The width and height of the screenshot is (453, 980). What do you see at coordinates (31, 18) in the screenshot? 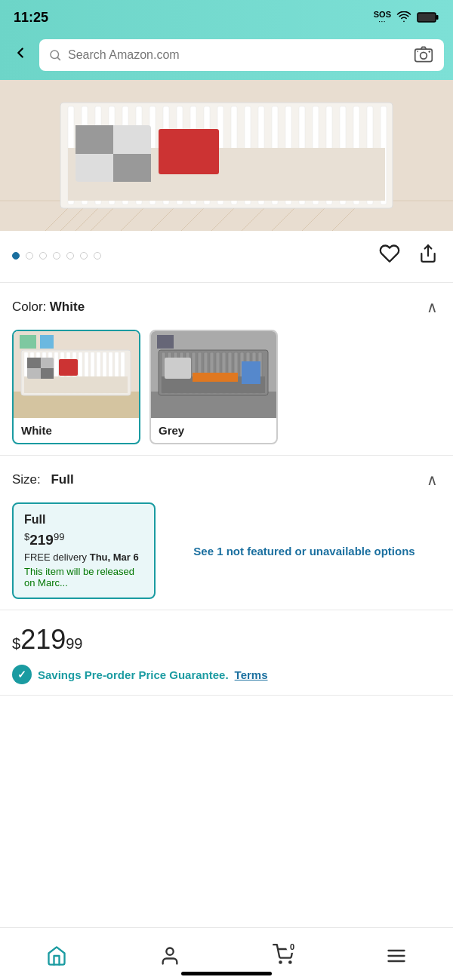
I see `status-time: 11:25` at bounding box center [31, 18].